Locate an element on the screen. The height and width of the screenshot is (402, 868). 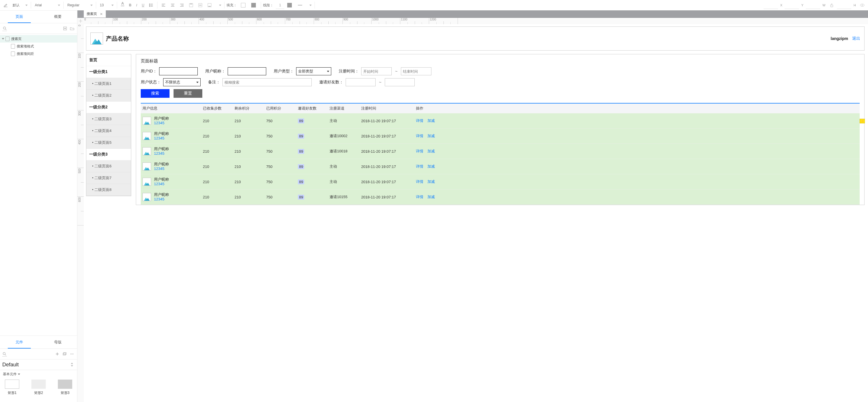
logout-link: 退出 is located at coordinates (856, 38).